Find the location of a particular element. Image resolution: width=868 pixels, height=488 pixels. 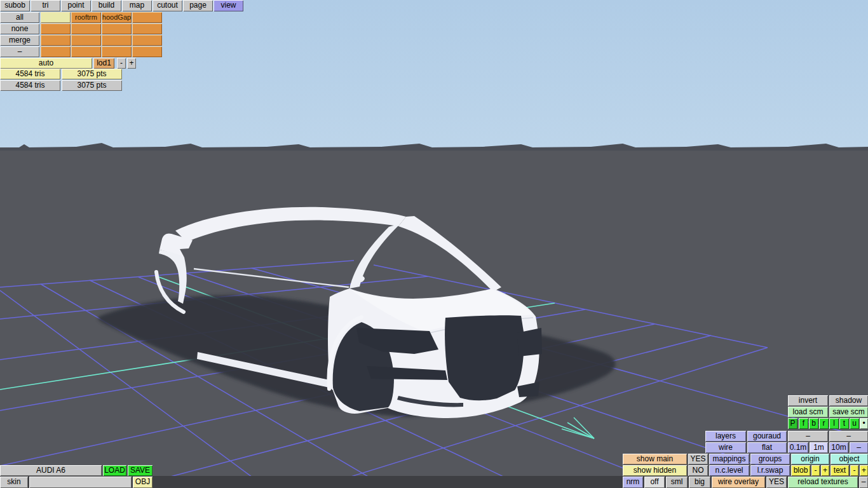

save-scm-button: save scm is located at coordinates (849, 412).